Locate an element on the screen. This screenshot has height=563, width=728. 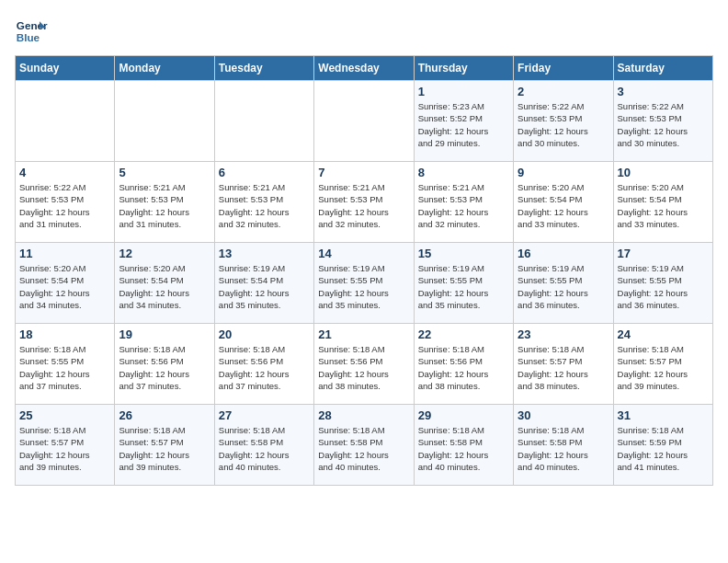
calendar-cell: 30Sunrise: 5:18 AM Sunset: 5:58 PM Dayli… is located at coordinates (563, 445).